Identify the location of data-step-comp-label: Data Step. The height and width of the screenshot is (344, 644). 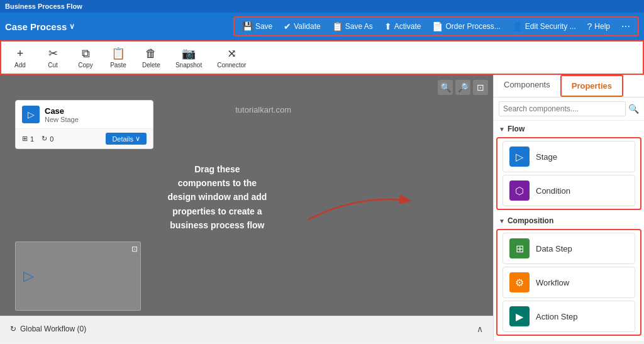
(554, 249).